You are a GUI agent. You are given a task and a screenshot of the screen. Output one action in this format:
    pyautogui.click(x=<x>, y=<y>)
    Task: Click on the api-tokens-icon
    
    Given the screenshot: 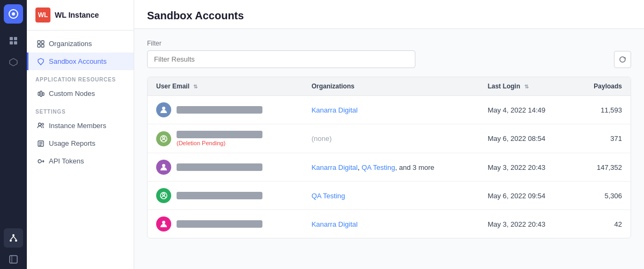 What is the action you would take?
    pyautogui.click(x=41, y=161)
    